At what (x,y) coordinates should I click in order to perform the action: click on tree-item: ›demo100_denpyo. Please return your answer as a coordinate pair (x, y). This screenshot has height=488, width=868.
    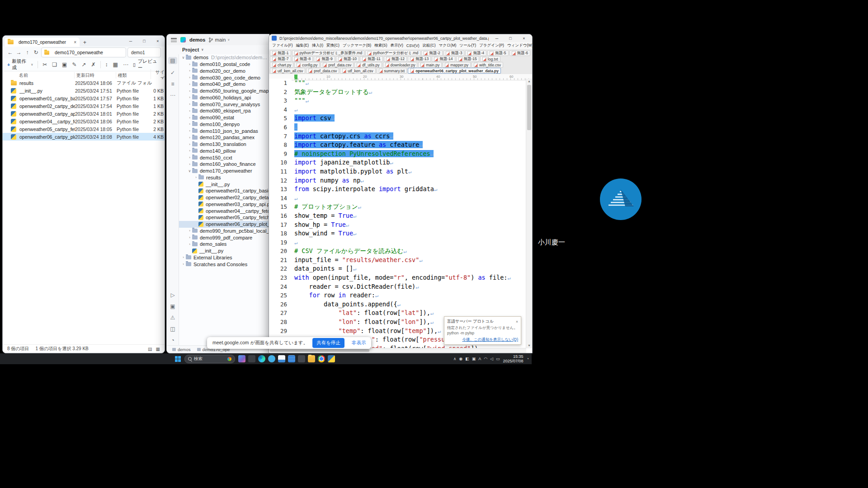
    Looking at the image, I should click on (224, 125).